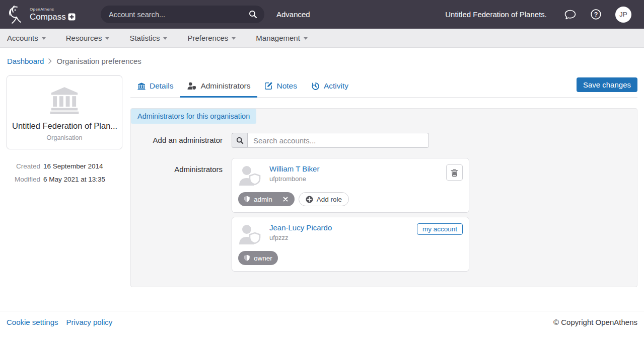 The height and width of the screenshot is (341, 644). Describe the element at coordinates (293, 14) in the screenshot. I see `advanced-search-link: Advanced` at that location.